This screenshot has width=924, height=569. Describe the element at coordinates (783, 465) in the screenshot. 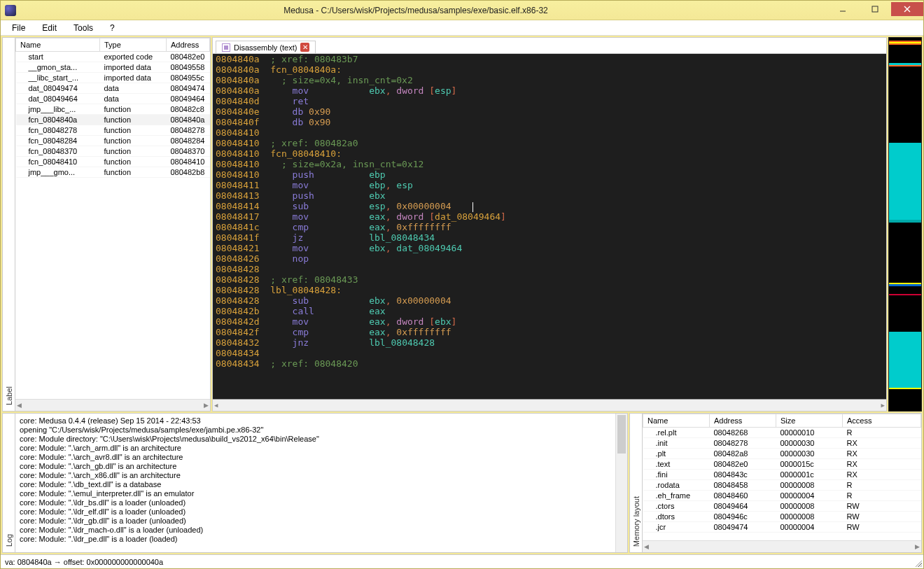

I see `table-row: .text080482e00000015cRX` at that location.